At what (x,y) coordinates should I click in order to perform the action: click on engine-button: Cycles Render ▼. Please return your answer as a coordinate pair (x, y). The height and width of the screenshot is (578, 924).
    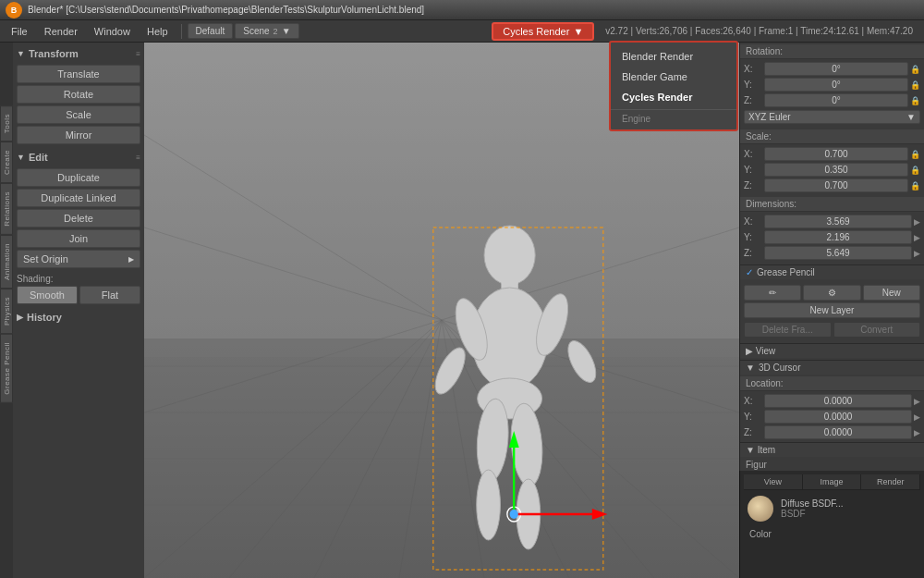
    Looking at the image, I should click on (543, 31).